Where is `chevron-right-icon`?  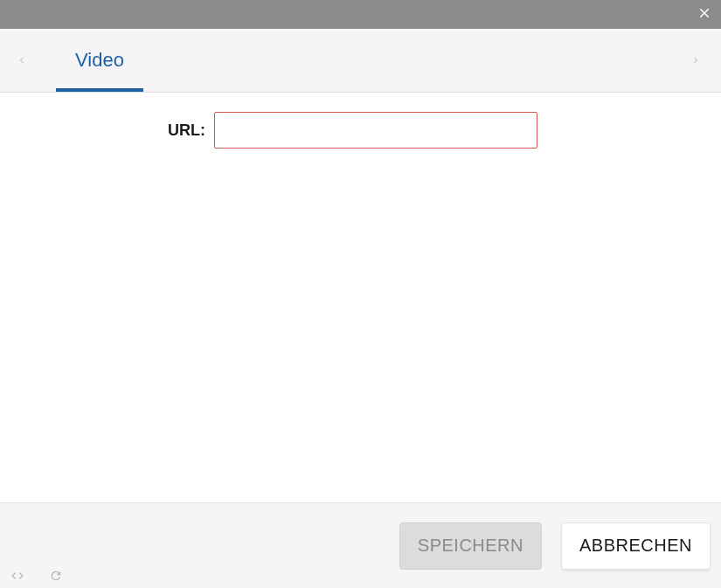 chevron-right-icon is located at coordinates (696, 60).